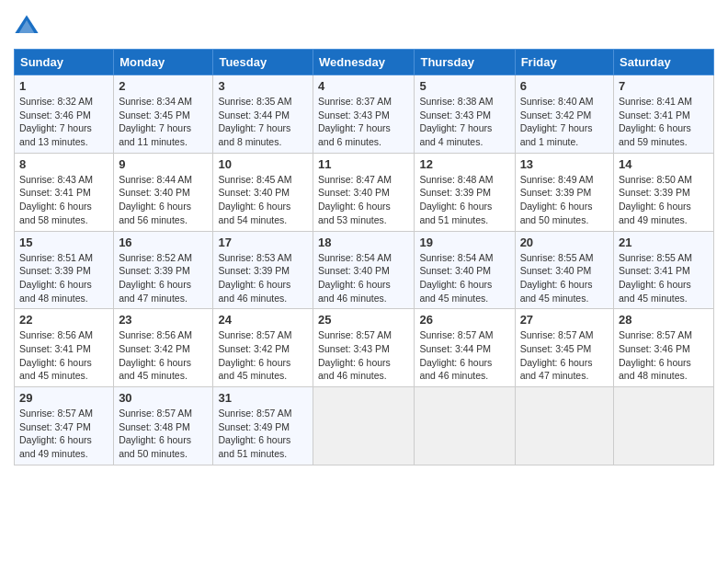  Describe the element at coordinates (164, 164) in the screenshot. I see `day-number: 9` at that location.